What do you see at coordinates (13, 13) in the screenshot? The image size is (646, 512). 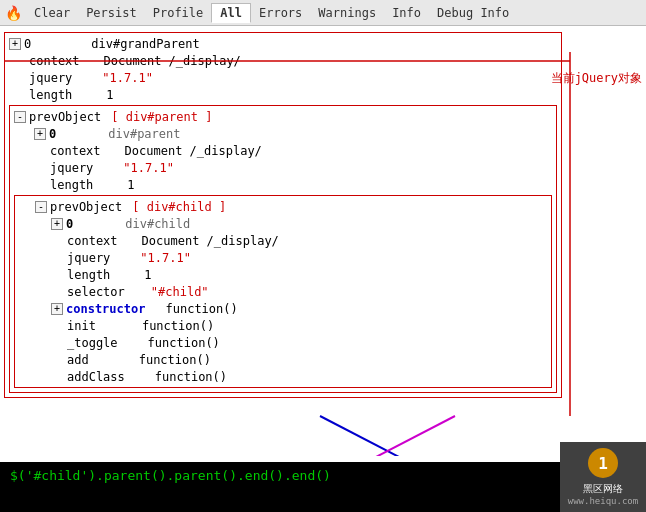 I see `toolbar-icon: 🔥` at bounding box center [13, 13].